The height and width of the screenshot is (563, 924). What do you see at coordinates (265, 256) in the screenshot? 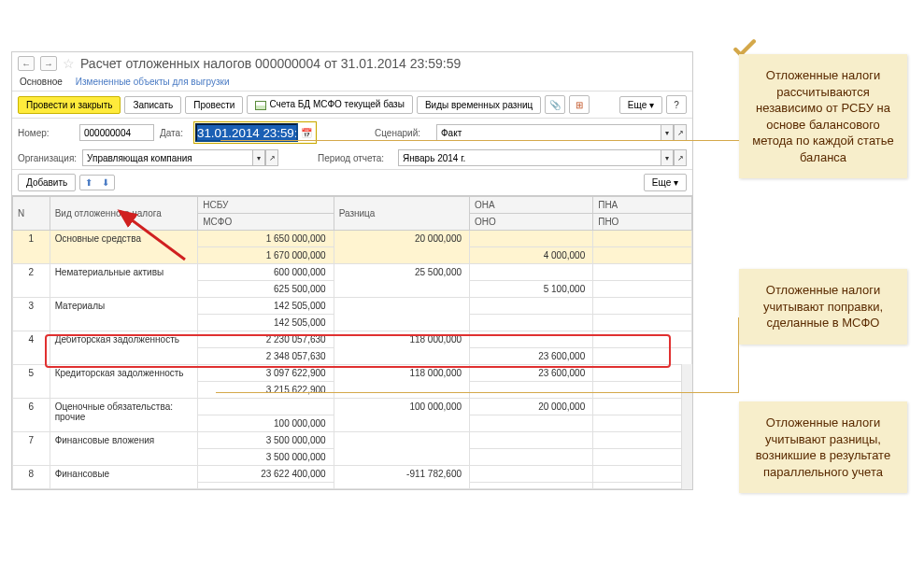
I see `cell-msfo: 1 670 000,000` at bounding box center [265, 256].